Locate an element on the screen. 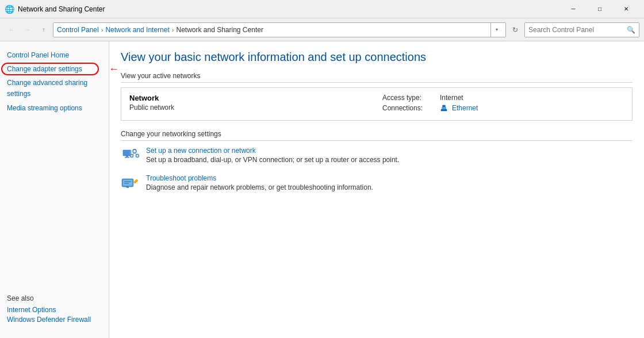 The width and height of the screenshot is (644, 338). see-also-section: See also Internet Options Windows Defend… is located at coordinates (55, 310).